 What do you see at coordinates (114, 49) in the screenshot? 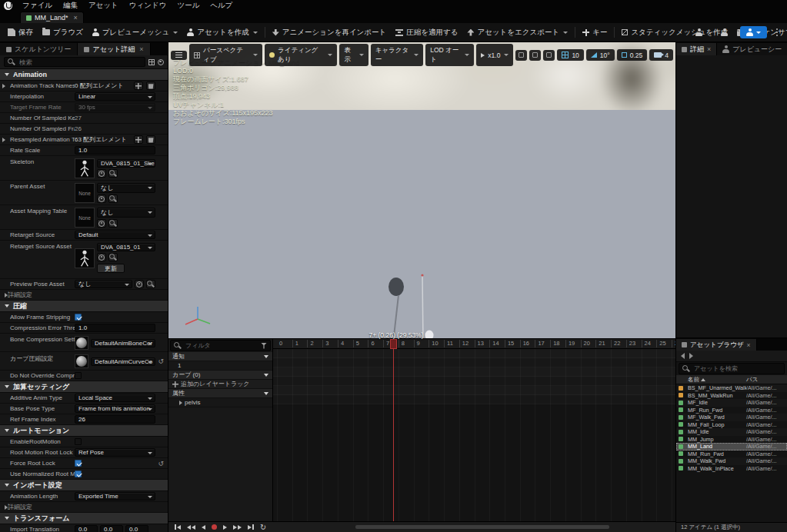
I see `tab-asset-details: アセット詳細 ×` at bounding box center [114, 49].